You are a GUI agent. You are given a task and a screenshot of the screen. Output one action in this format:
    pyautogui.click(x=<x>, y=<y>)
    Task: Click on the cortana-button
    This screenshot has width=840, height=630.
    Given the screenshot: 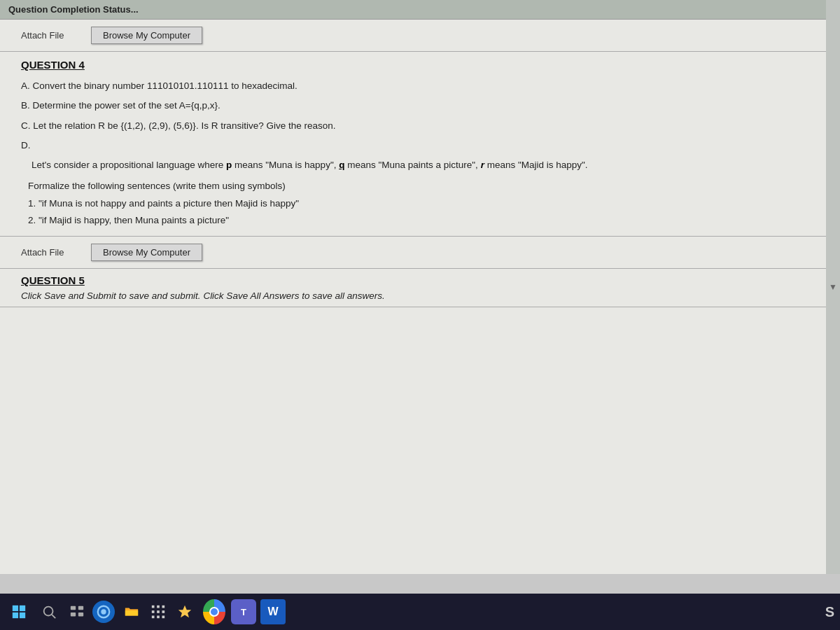 What is the action you would take?
    pyautogui.click(x=104, y=612)
    